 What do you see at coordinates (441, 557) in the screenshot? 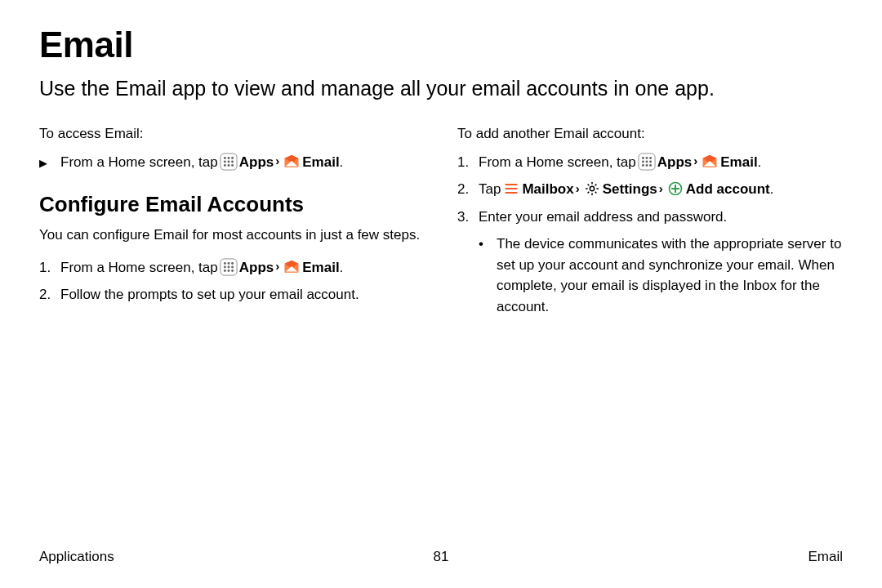
I see `footer-page-number: 81` at bounding box center [441, 557].